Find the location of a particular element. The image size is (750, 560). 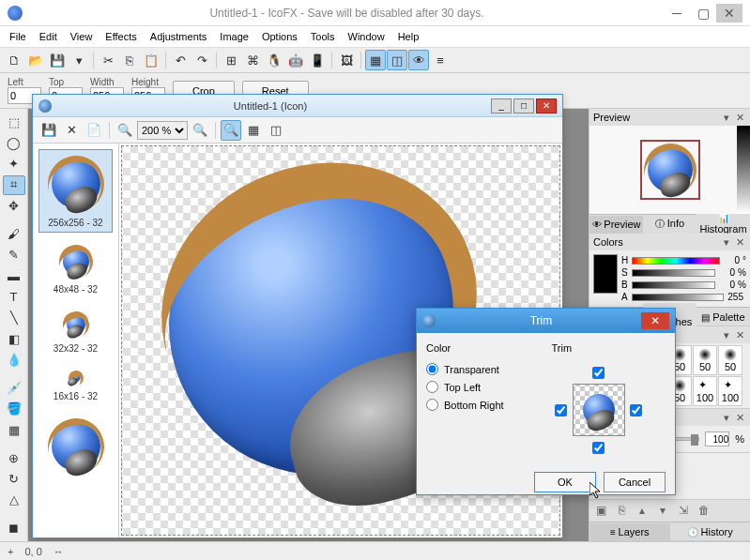

copy-icon: ⎘ is located at coordinates (130, 60).